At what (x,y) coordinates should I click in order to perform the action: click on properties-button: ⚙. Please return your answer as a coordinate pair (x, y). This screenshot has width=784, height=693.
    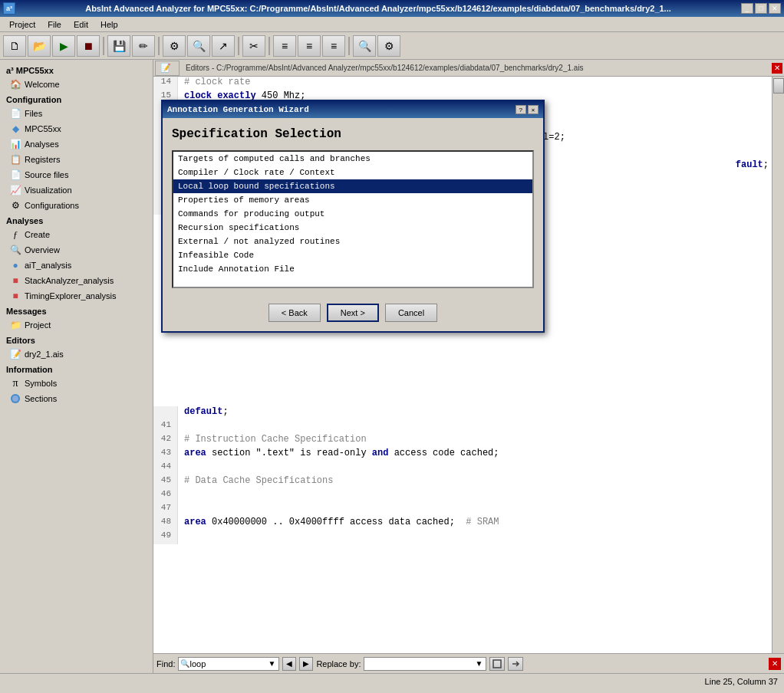
    Looking at the image, I should click on (174, 46).